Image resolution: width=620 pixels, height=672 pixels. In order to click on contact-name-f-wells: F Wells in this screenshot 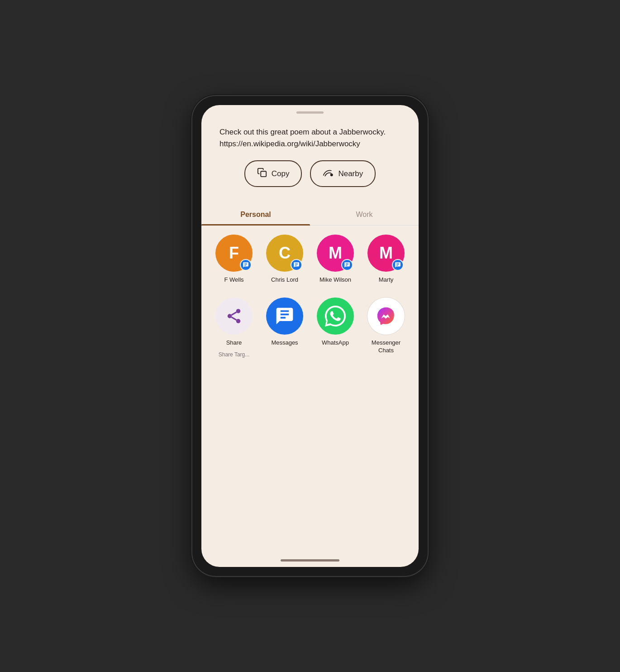, I will do `click(234, 280)`.